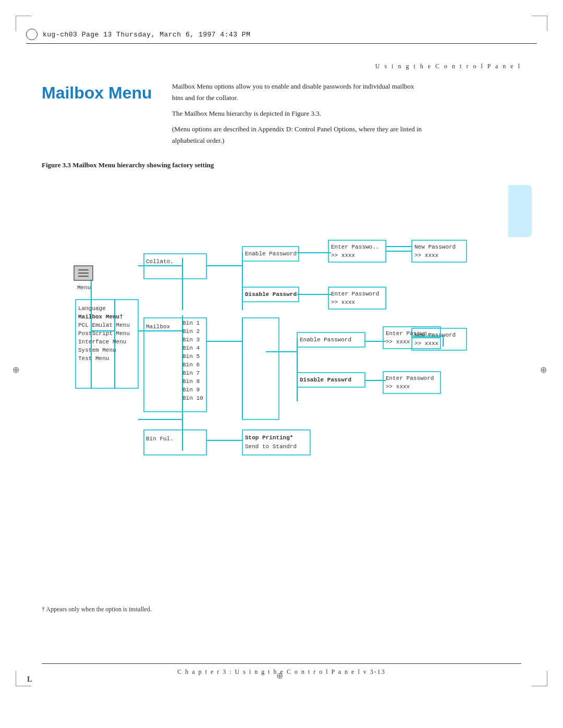 This screenshot has height=728, width=563. Describe the element at coordinates (101, 317) in the screenshot. I see `svg-text: Mailbox Menu†` at that location.